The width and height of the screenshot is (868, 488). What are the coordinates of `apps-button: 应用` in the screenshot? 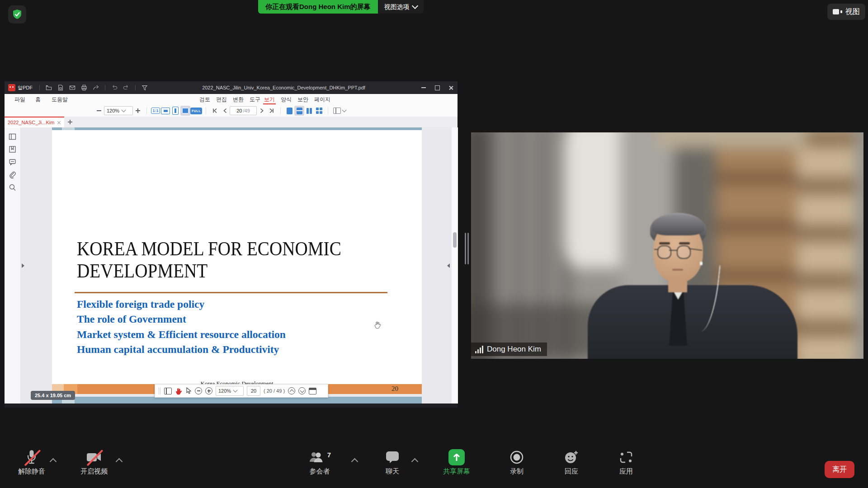 It's located at (626, 462).